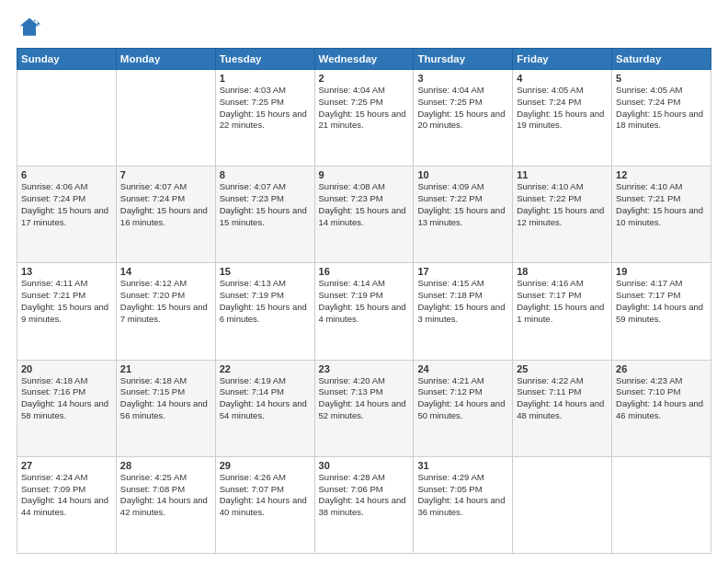  Describe the element at coordinates (265, 392) in the screenshot. I see `day-info-line: Sunset: 7:14 PM` at that location.